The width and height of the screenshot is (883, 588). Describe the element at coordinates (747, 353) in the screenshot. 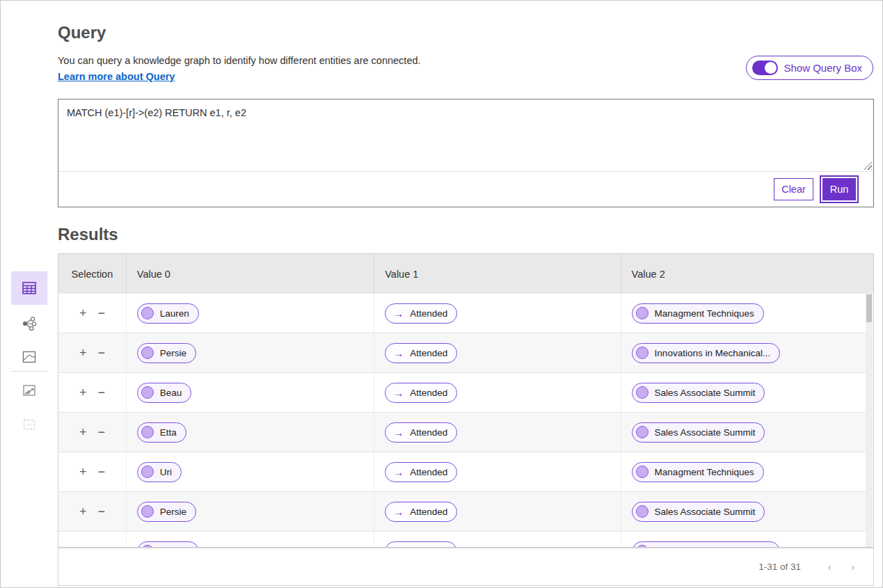

I see `value2-cell: Innovations in Mechanical...` at that location.